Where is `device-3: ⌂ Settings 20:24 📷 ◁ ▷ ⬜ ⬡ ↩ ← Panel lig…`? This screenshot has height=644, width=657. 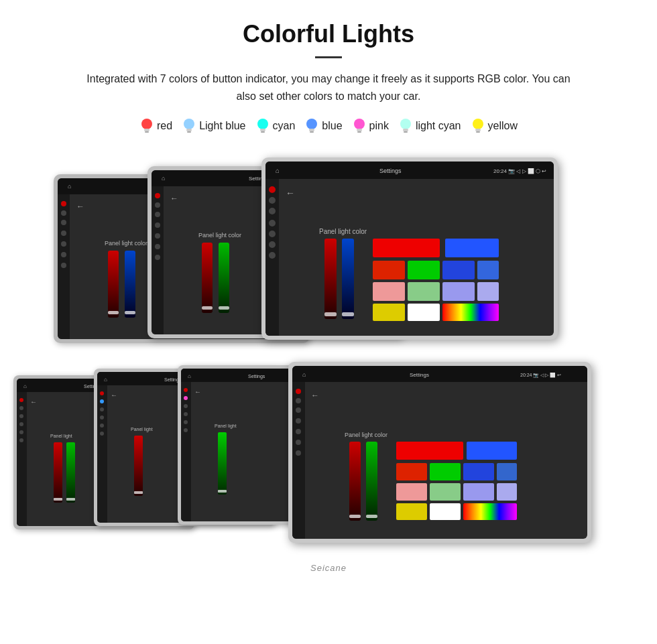 device-3: ⌂ Settings 20:24 📷 ◁ ▷ ⬜ ⬡ ↩ ← Panel lig… is located at coordinates (410, 249).